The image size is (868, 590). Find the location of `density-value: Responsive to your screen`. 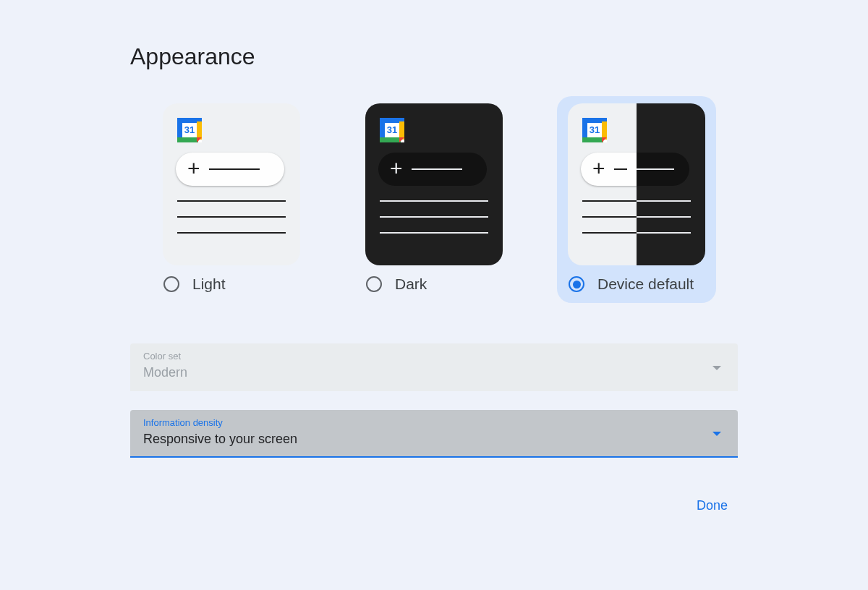

density-value: Responsive to your screen is located at coordinates (434, 440).